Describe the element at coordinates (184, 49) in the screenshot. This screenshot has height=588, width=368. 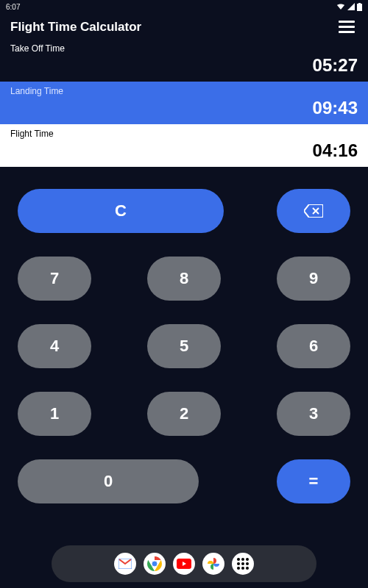
I see `takeoff-label: Take Off Time` at that location.